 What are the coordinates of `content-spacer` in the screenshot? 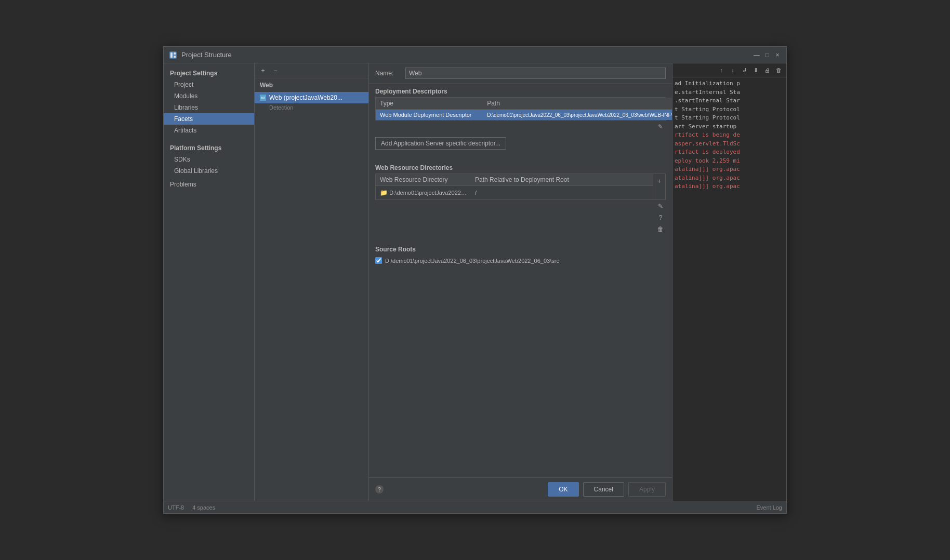 It's located at (521, 372).